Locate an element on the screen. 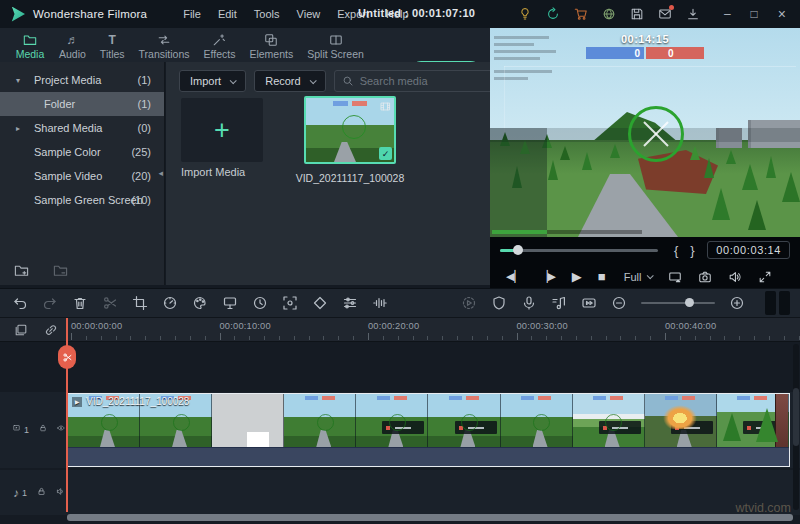 The width and height of the screenshot is (800, 524). tab-titles: T Titles is located at coordinates (112, 44).